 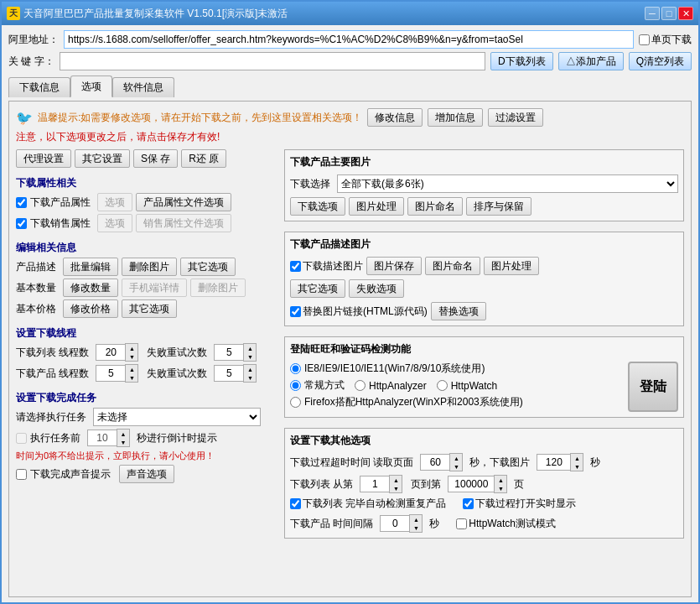 What do you see at coordinates (516, 117) in the screenshot?
I see `filter-settings-button: 过滤设置` at bounding box center [516, 117].